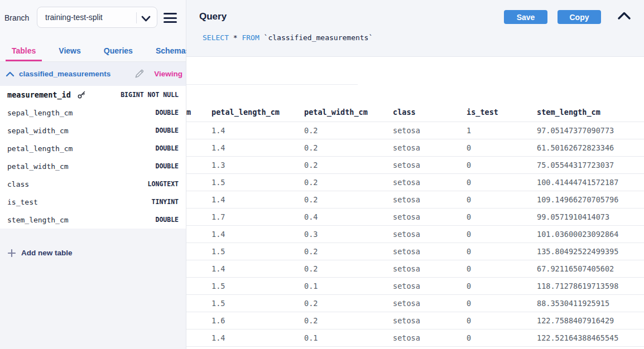  Describe the element at coordinates (258, 216) in the screenshot. I see `results-cell: 1.7` at that location.